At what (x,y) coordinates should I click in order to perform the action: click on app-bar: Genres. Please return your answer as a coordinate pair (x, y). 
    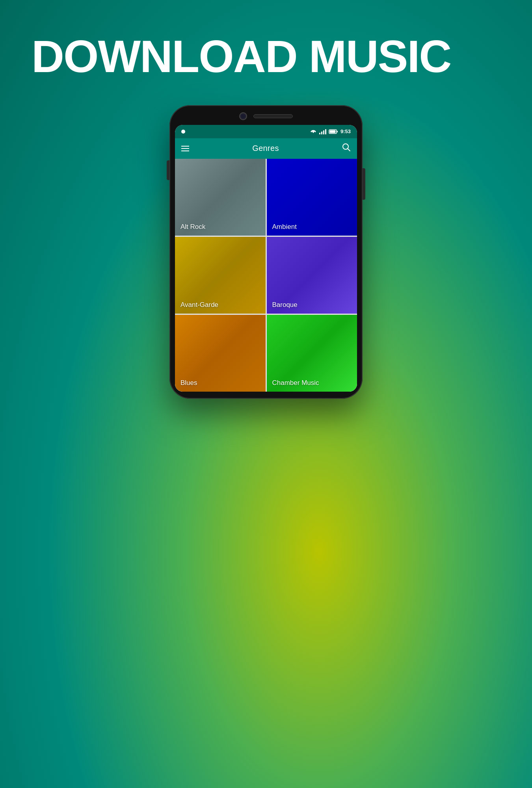
    Looking at the image, I should click on (266, 149).